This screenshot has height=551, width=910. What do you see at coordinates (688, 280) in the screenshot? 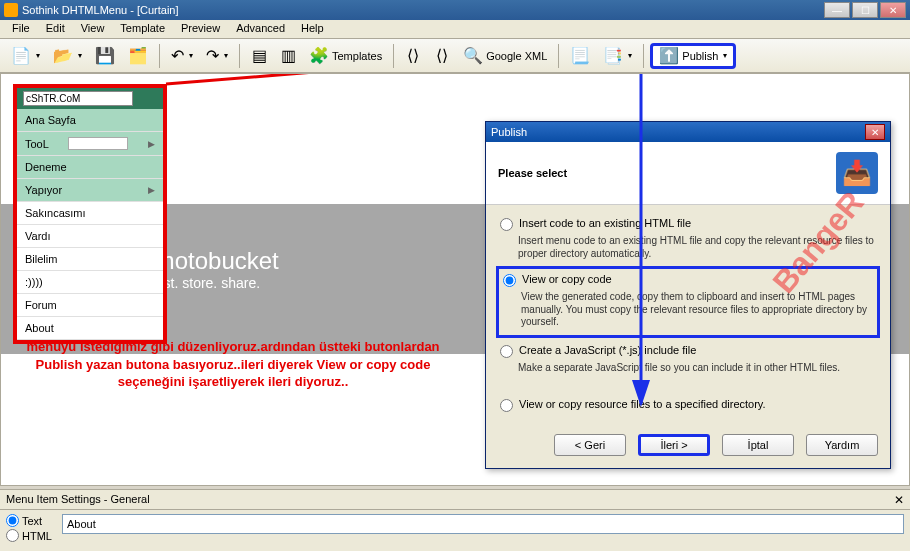
I see `option-view-copy: View or copy code` at bounding box center [688, 280].